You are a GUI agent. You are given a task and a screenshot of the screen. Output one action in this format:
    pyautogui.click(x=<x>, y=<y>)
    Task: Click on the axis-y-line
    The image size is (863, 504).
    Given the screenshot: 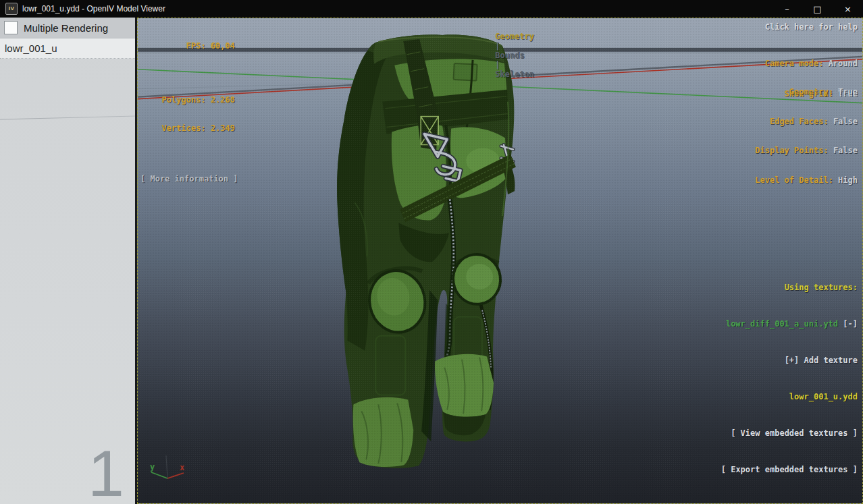 What is the action you would take?
    pyautogui.click(x=159, y=475)
    